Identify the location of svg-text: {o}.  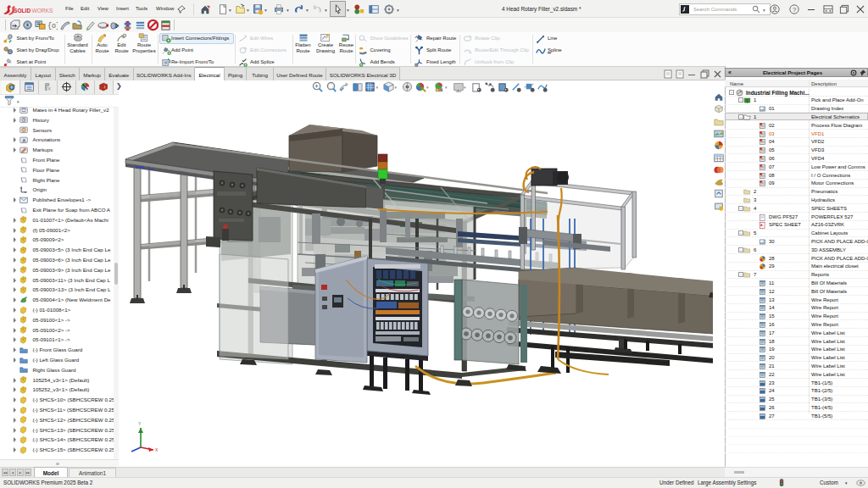
(53, 26).